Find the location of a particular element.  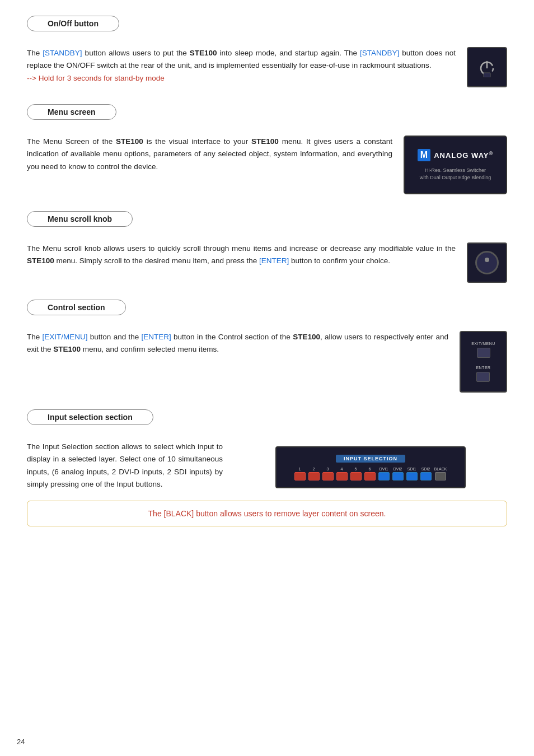

input-sel-heading: Input selection section is located at coordinates (90, 417).